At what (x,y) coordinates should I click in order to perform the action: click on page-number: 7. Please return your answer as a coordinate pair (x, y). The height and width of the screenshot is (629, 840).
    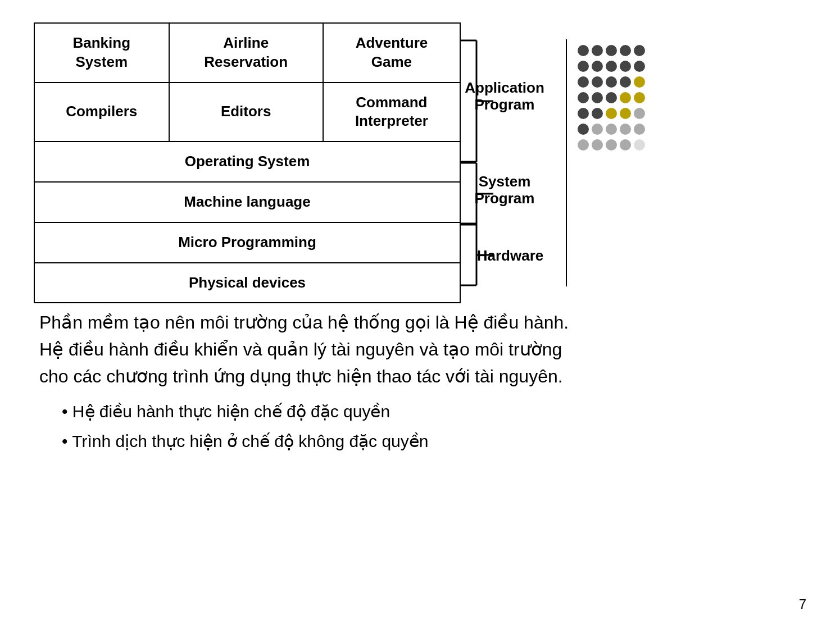
    Looking at the image, I should click on (802, 604).